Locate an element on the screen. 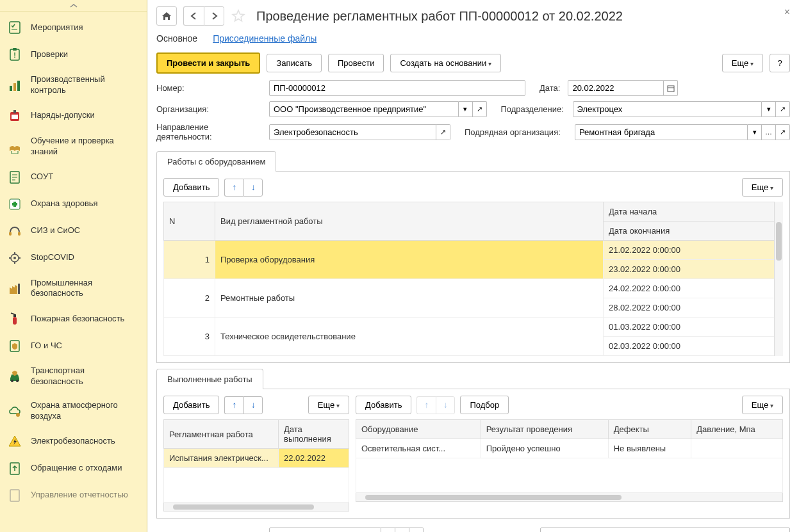  tab-attachments: Присоединенные файлы is located at coordinates (265, 38).